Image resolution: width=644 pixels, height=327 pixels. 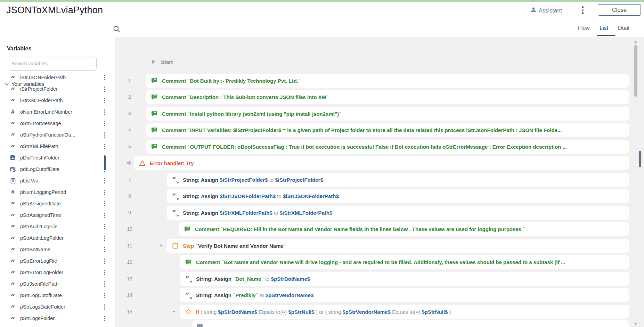 I want to click on variable-item-pStrLogCutoffDate: ”pStrLogCutoffDate, so click(x=57, y=295).